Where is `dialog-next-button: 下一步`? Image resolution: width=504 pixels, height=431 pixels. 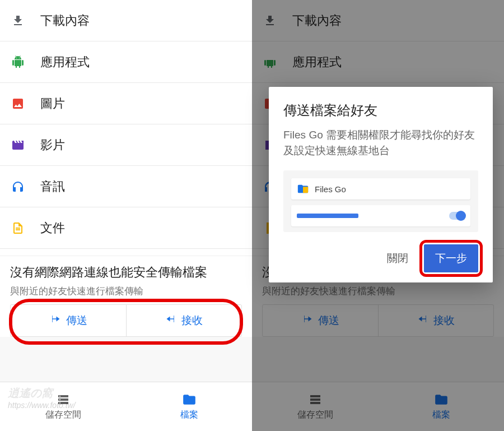
dialog-next-button: 下一步 is located at coordinates (451, 258).